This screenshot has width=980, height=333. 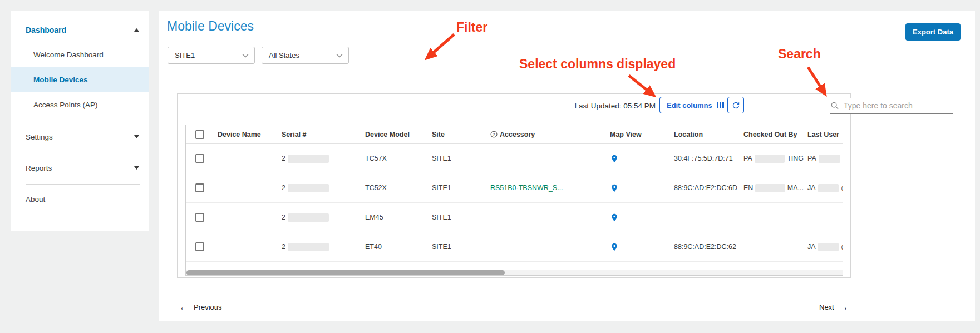 I want to click on sidebar-item-dashboard: Dashboard, so click(x=80, y=30).